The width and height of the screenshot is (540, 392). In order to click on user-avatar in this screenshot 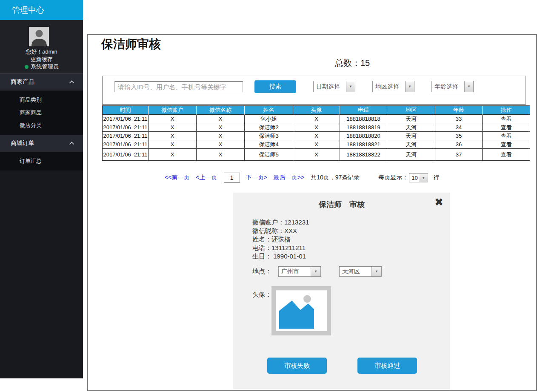, I will do `click(39, 37)`.